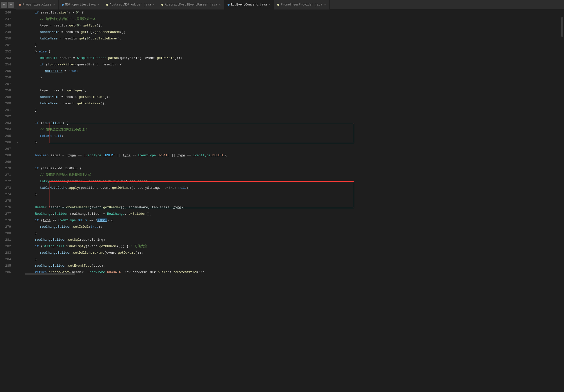 The height and width of the screenshot is (392, 564). Describe the element at coordinates (282, 78) in the screenshot. I see `table-row: 256 }` at that location.